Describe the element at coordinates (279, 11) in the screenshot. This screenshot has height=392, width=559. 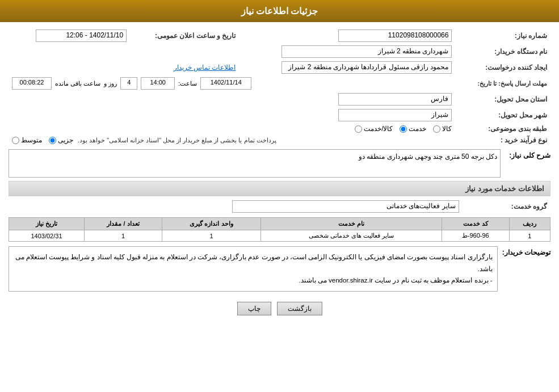
I see `page-header: جزئیات اطلاعات نیاز` at that location.